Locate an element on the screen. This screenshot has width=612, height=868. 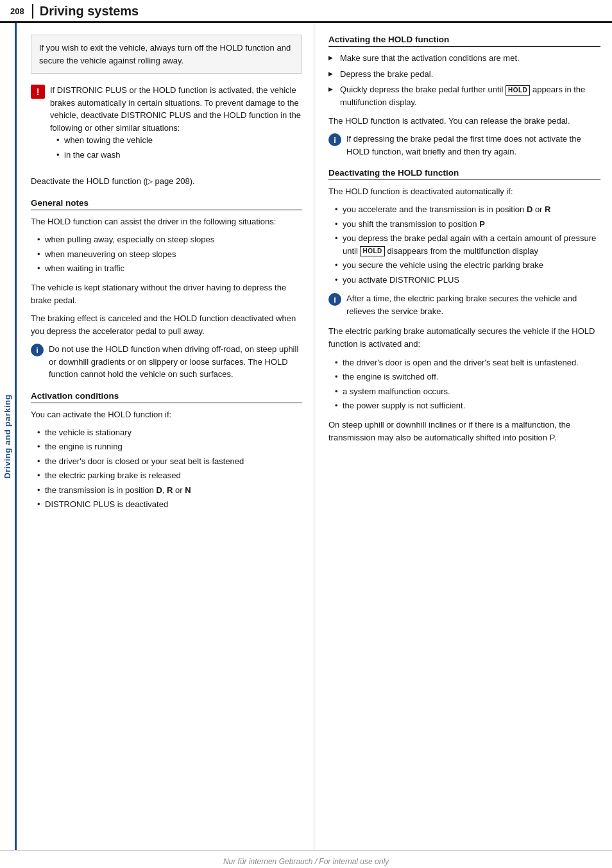
exclamation-icon: ! is located at coordinates (38, 92).